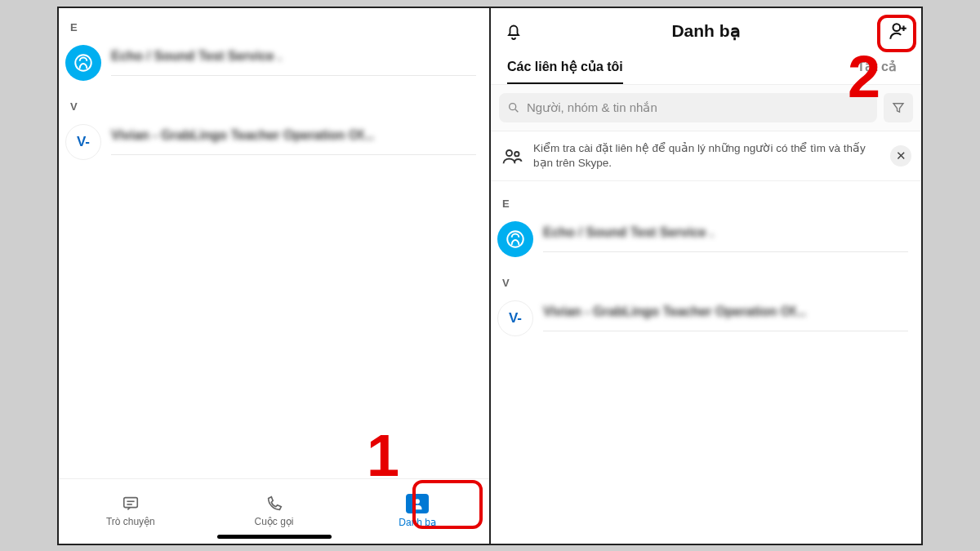  I want to click on notifications-icon, so click(514, 31).